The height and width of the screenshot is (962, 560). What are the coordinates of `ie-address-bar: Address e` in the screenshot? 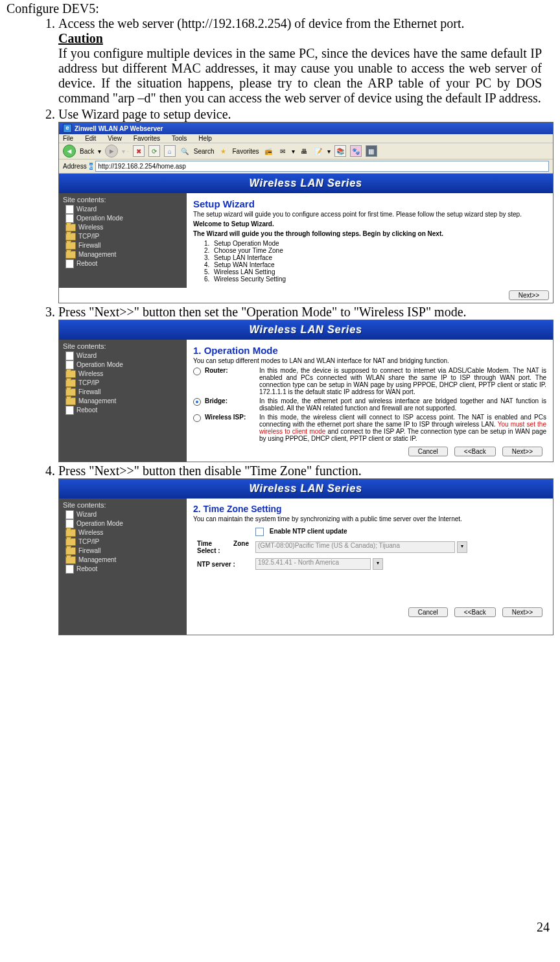 It's located at (306, 167).